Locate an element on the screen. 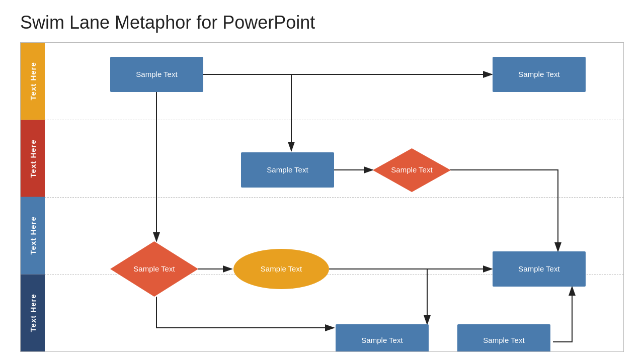 This screenshot has height=362, width=644. box-lane1-left: Sample Text is located at coordinates (157, 74).